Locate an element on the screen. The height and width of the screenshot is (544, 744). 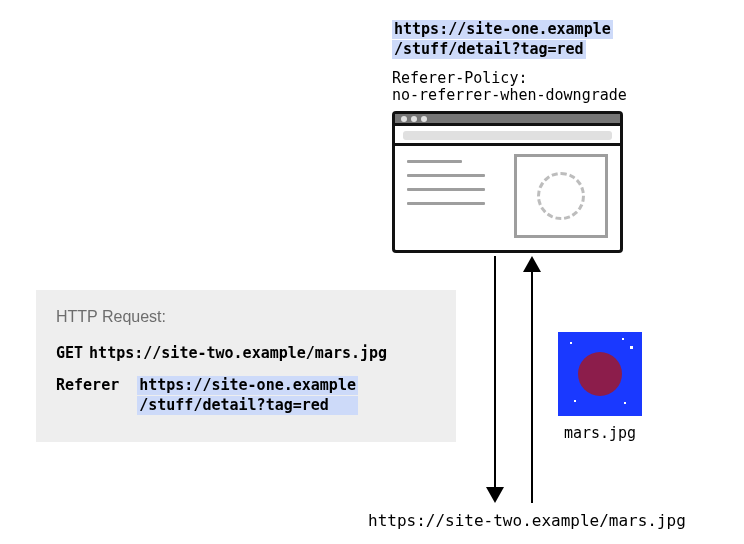
page-url-line2: /stuff/detail?tag=red is located at coordinates (489, 50).